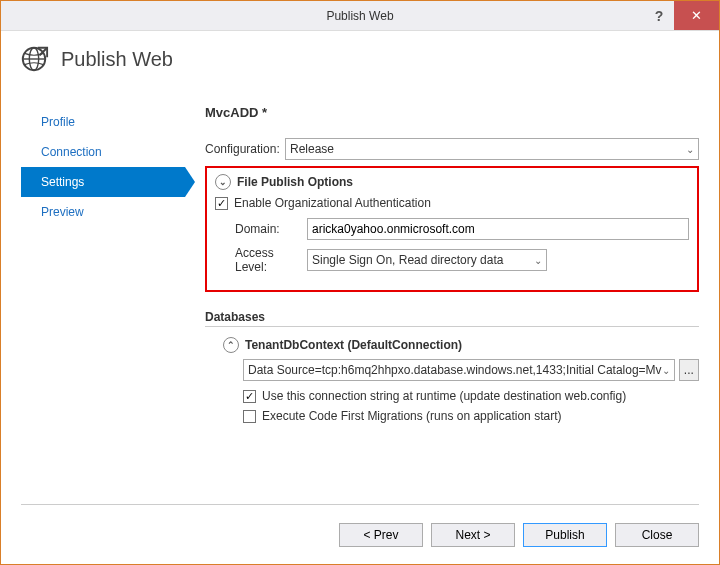  What do you see at coordinates (452, 317) in the screenshot?
I see `databases-section-title: Databases` at bounding box center [452, 317].